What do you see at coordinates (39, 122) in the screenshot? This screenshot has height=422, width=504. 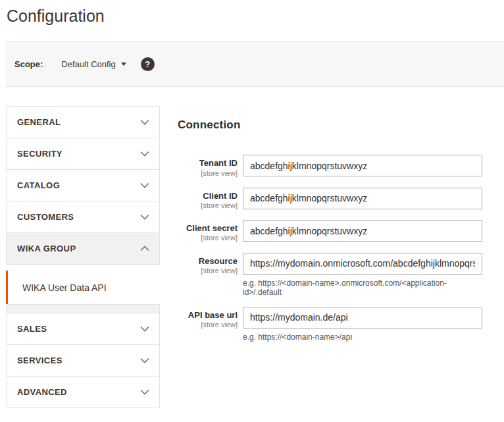 I see `nav-title: GENERAL` at bounding box center [39, 122].